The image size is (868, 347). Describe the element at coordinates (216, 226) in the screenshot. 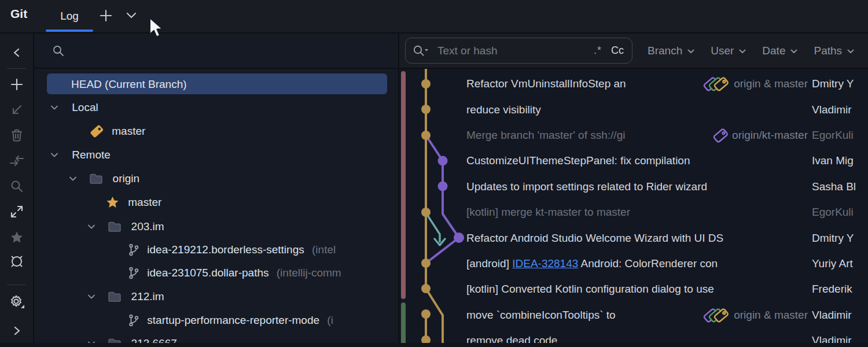

I see `tree-item-203-im: 203.im` at that location.